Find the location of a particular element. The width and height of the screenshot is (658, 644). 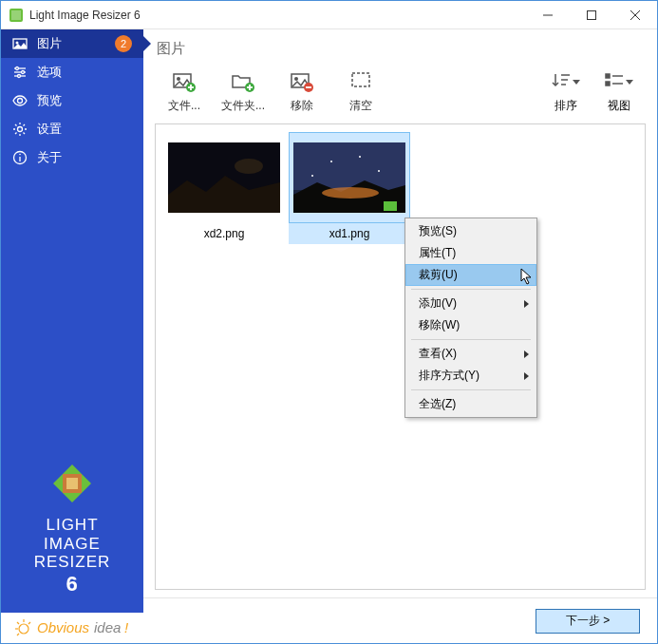

svg-text: idea is located at coordinates (107, 627).